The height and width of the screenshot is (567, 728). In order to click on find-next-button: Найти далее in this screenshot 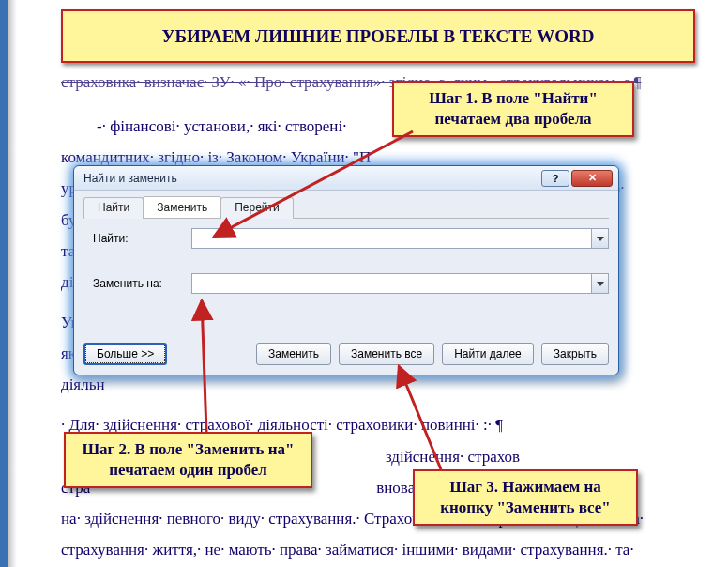, I will do `click(488, 354)`.